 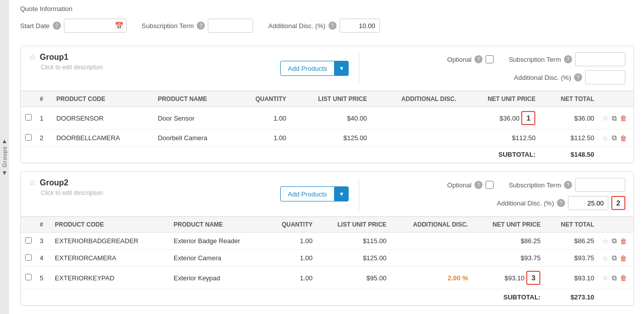 I want to click on disc-orange-value: 2.00 %, so click(x=458, y=278).